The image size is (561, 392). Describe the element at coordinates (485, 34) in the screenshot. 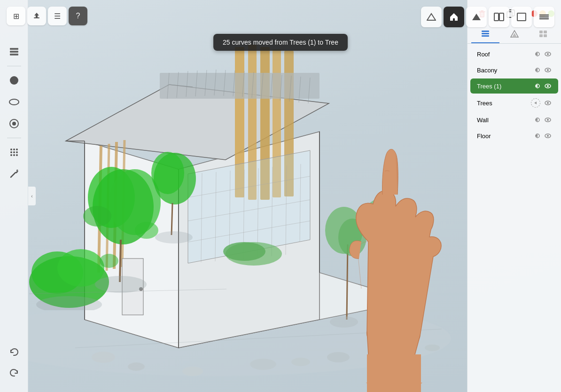

I see `layers-tab-icon` at that location.